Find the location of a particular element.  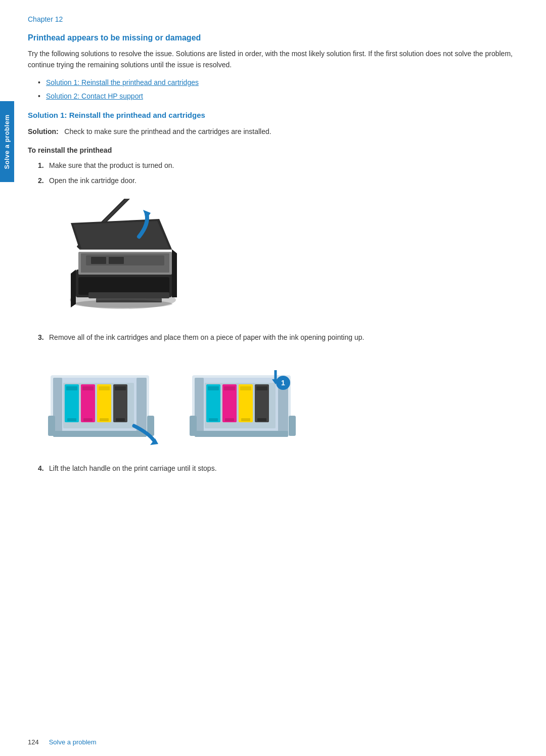

step-1: 1. Make sure that the product is turned … is located at coordinates (277, 166).